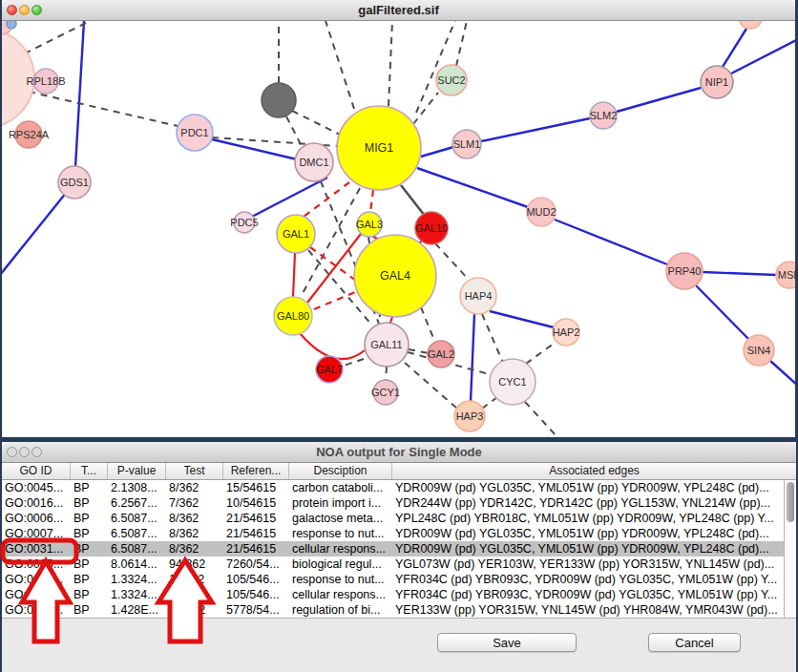  What do you see at coordinates (399, 10) in the screenshot?
I see `network-window-titlebar: galFiltered.sif` at bounding box center [399, 10].